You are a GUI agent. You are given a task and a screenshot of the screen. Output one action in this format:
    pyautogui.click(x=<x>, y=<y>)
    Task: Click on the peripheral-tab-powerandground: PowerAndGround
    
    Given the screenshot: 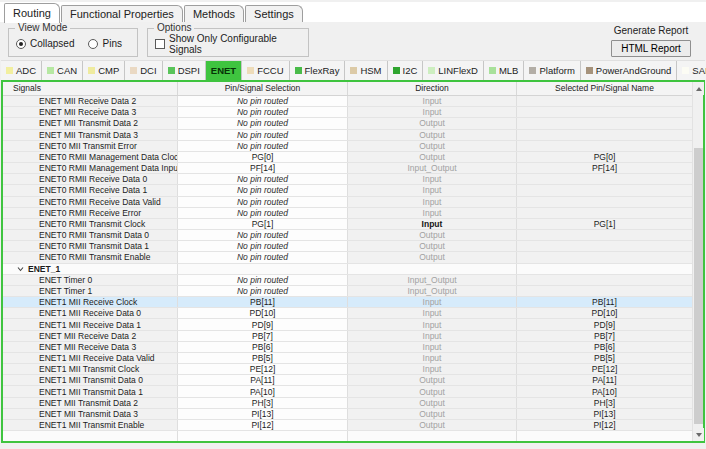 What is the action you would take?
    pyautogui.click(x=630, y=70)
    